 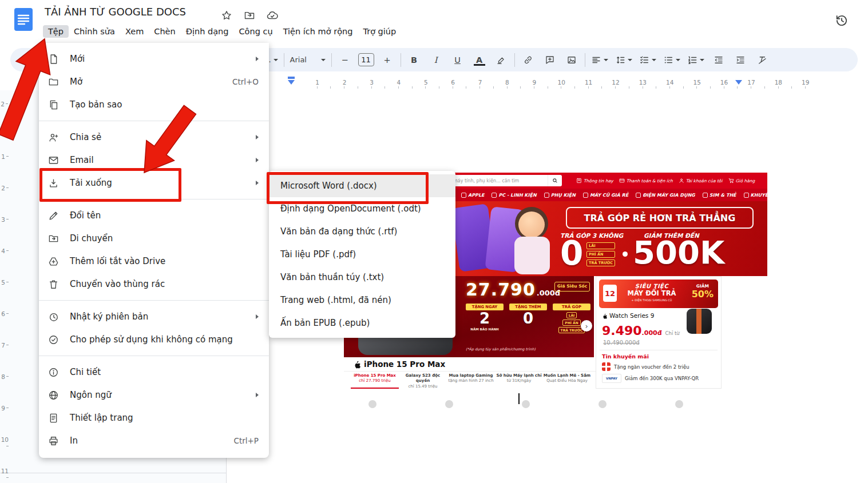 I want to click on new-document-icon, so click(x=54, y=59).